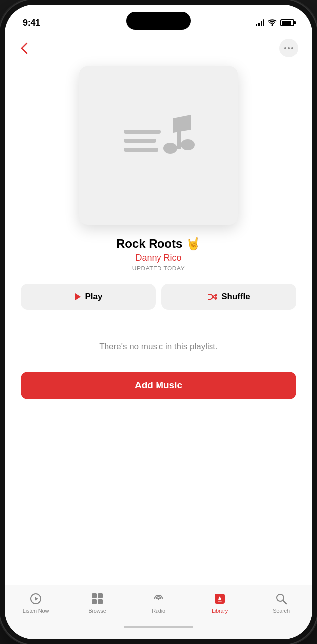  I want to click on status-time: 9:41, so click(32, 23).